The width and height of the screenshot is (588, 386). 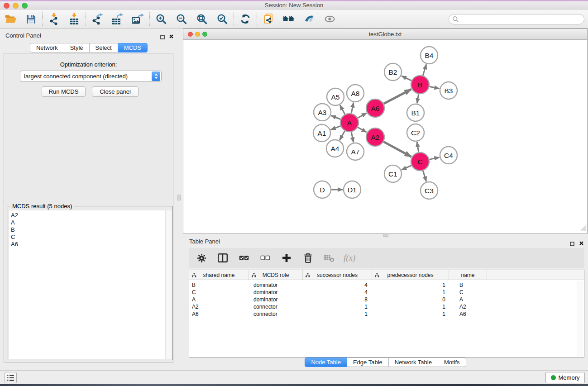 I want to click on graph-node-D1: D1, so click(x=352, y=190).